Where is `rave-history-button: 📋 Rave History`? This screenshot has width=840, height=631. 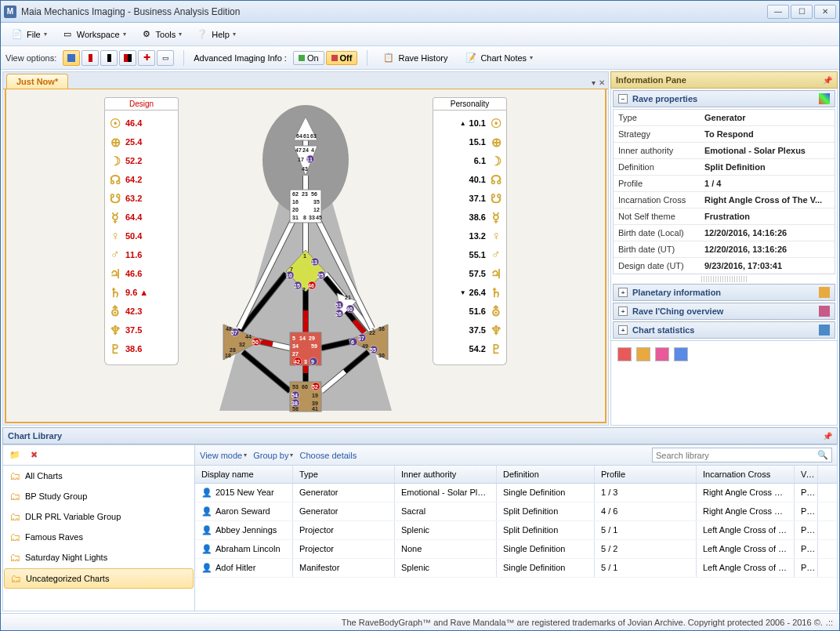 rave-history-button: 📋 Rave History is located at coordinates (415, 58).